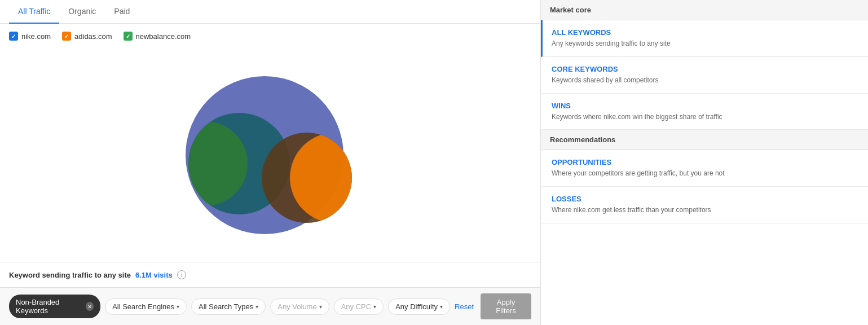 The width and height of the screenshot is (868, 325). Describe the element at coordinates (205, 164) in the screenshot. I see `venn-circle-newbalance-outer` at that location.